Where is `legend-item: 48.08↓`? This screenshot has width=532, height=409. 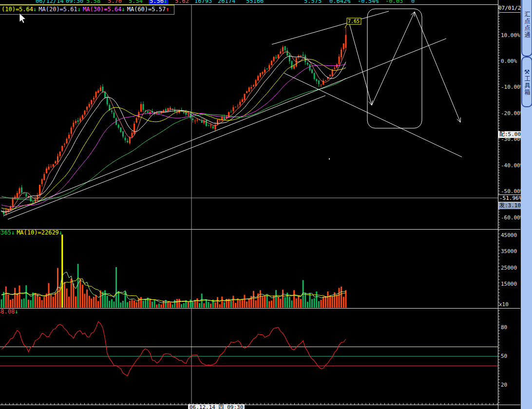 legend-item: 48.08↓ is located at coordinates (9, 312).